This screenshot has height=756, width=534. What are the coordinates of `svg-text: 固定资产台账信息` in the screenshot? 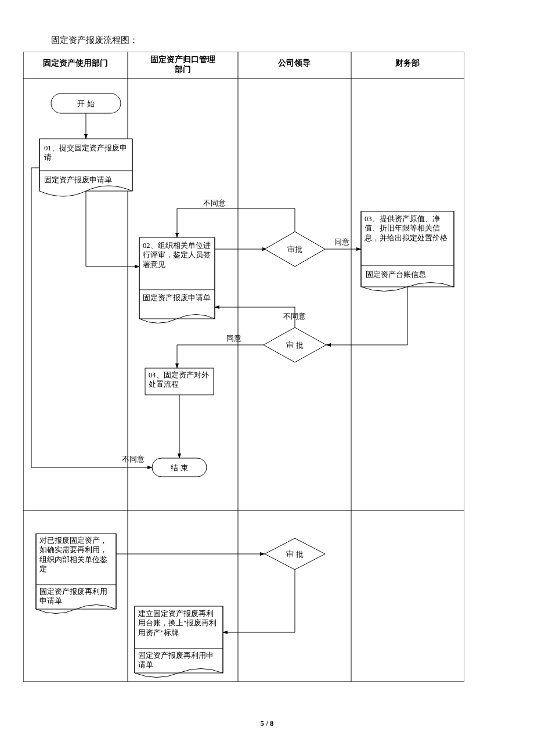 It's located at (396, 275).